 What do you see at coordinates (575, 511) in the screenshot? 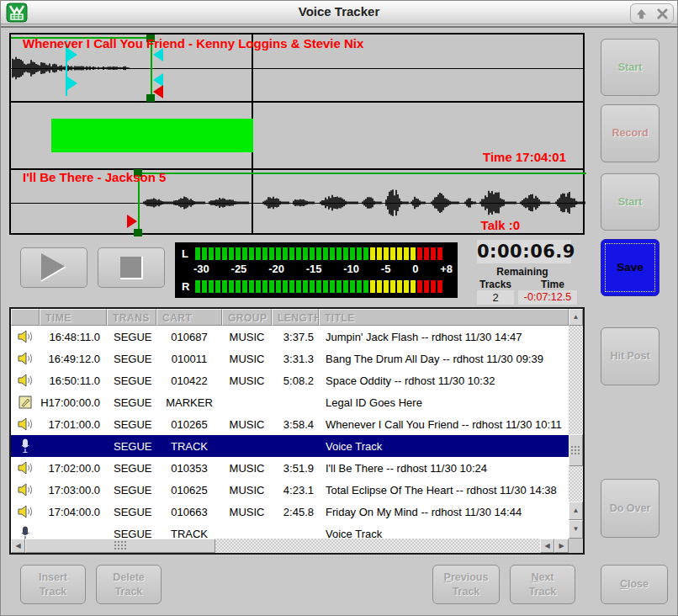
I see `scroll-up2-icon: ▲` at bounding box center [575, 511].